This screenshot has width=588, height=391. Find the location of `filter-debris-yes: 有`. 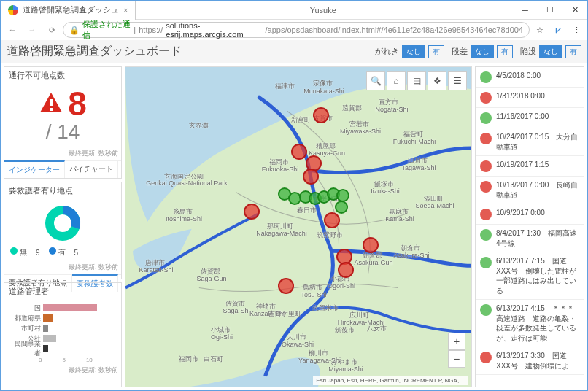

filter-debris-yes: 有 is located at coordinates (436, 52).